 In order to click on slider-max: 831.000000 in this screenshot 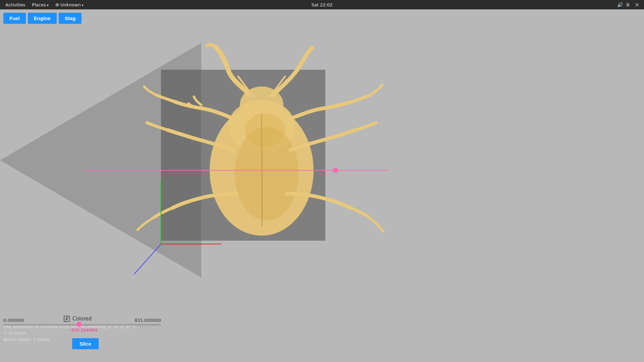, I will do `click(148, 320)`.